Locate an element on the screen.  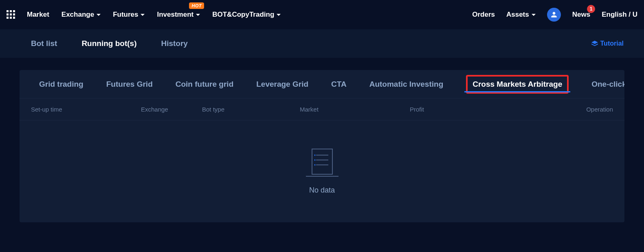
nav-label: Assets is located at coordinates (518, 15).